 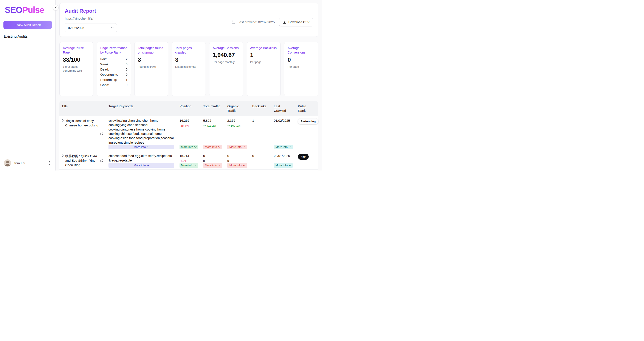 What do you see at coordinates (301, 69) in the screenshot?
I see `stat-card-average-conversions: Average Conversions 0 Per page` at bounding box center [301, 69].